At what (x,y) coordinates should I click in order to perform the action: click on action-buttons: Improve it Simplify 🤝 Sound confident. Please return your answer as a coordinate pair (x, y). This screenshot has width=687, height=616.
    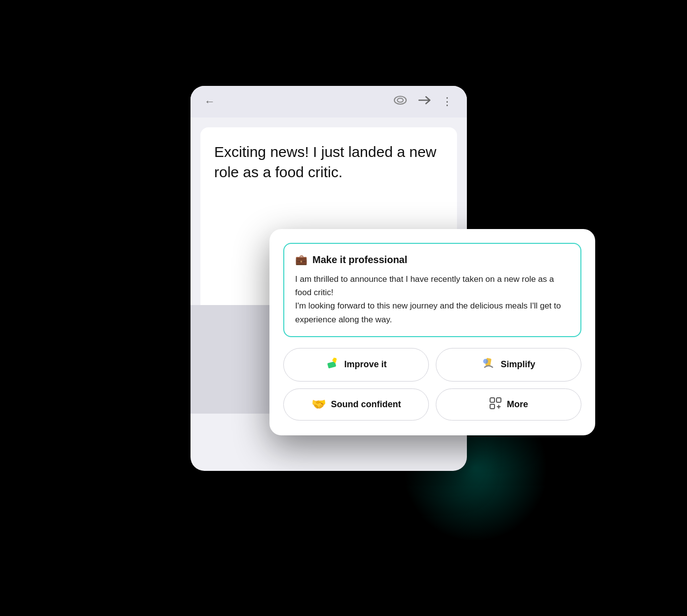
    Looking at the image, I should click on (432, 384).